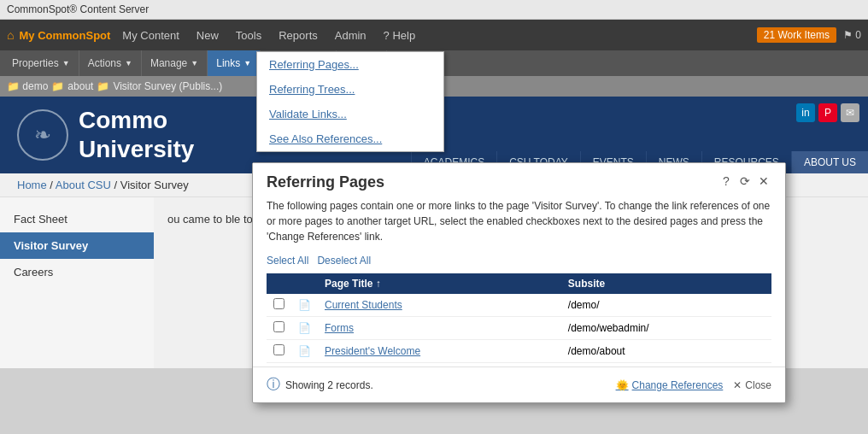  Describe the element at coordinates (828, 113) in the screenshot. I see `pinterest-icon: P` at that location.